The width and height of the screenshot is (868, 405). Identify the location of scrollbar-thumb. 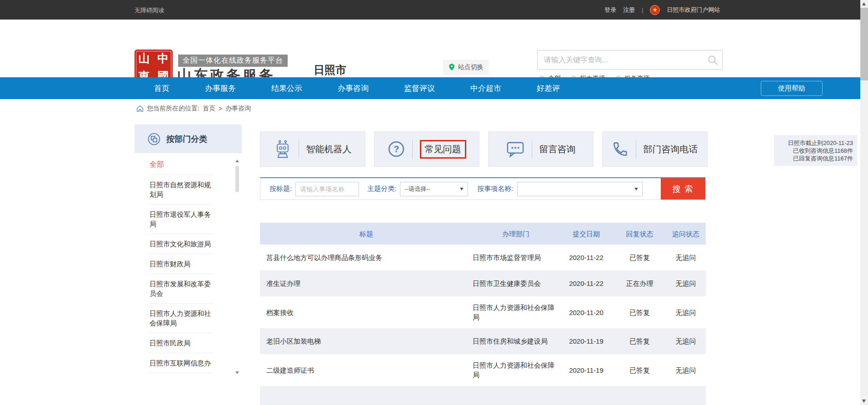
(864, 44).